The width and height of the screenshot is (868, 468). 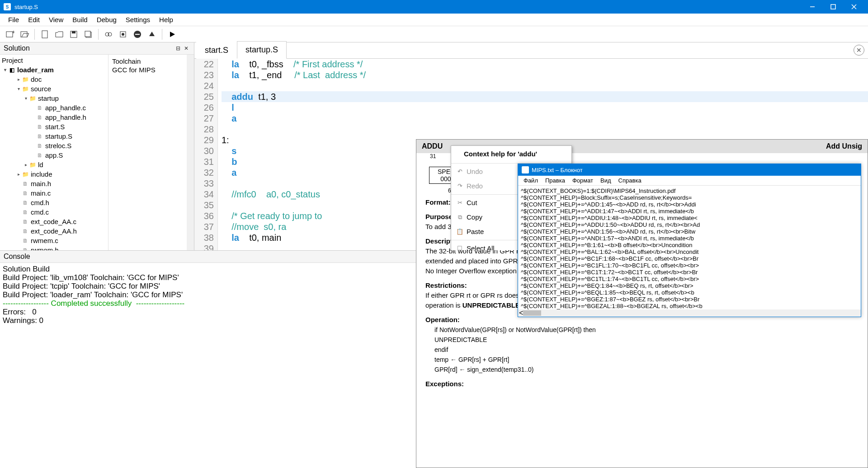 What do you see at coordinates (151, 153) in the screenshot?
I see `toolchain-panel: Toolchain GCC for MIPS` at bounding box center [151, 153].